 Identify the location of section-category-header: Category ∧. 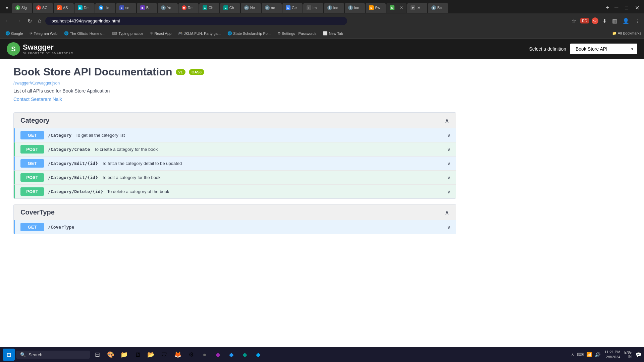
(235, 121).